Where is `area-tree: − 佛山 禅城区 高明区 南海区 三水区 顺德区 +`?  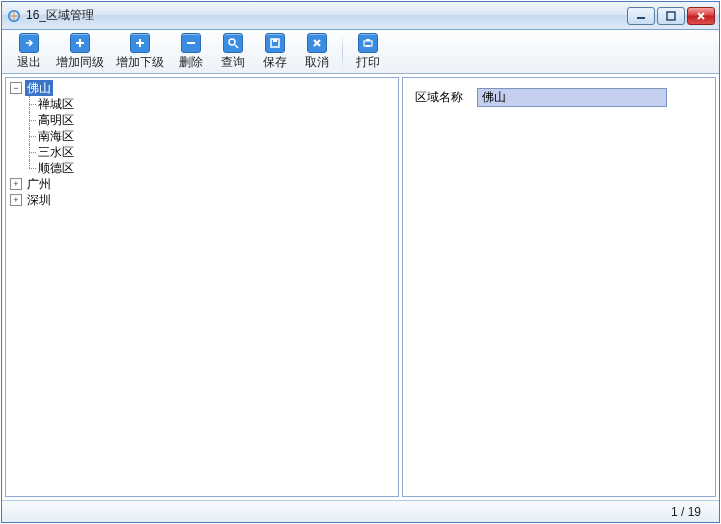 area-tree: − 佛山 禅城区 高明区 南海区 三水区 顺德区 + is located at coordinates (202, 144).